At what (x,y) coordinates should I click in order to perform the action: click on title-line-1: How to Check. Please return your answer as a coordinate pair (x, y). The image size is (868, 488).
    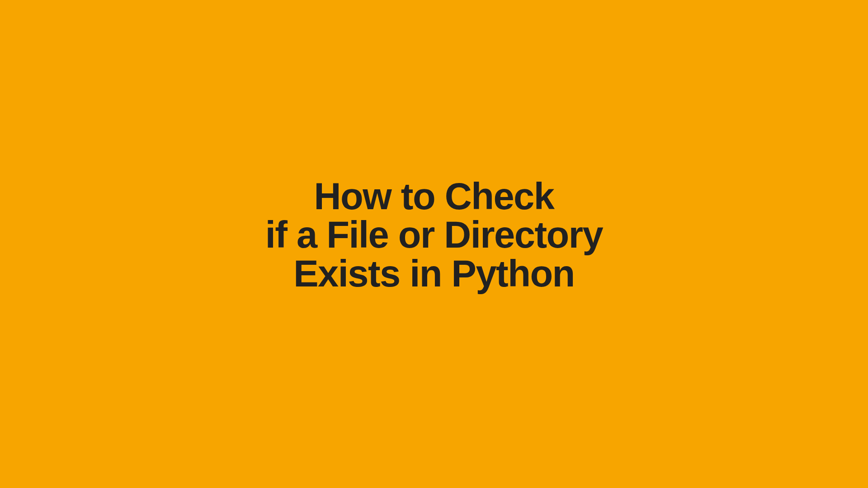
    Looking at the image, I should click on (434, 196).